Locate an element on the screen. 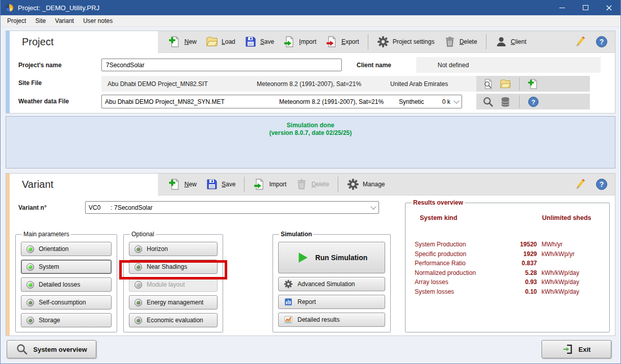 The image size is (621, 364). maximize-button is located at coordinates (585, 8).